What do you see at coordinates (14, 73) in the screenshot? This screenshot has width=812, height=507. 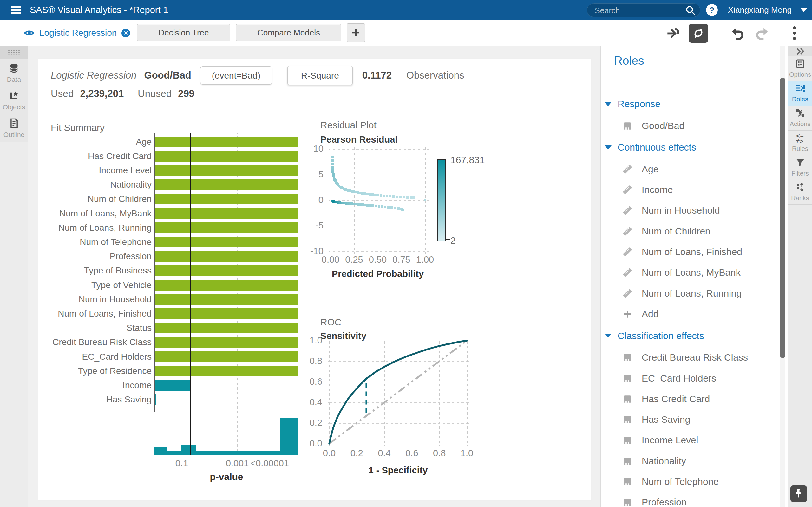 I see `sidebar-item-data: Data` at bounding box center [14, 73].